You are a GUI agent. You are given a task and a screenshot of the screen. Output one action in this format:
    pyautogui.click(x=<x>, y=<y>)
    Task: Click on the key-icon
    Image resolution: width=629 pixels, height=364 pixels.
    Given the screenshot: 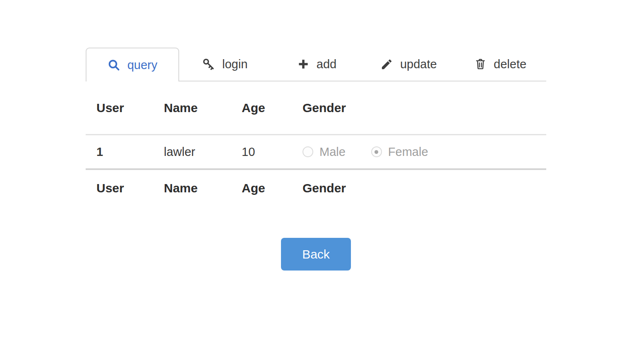 What is the action you would take?
    pyautogui.click(x=209, y=65)
    